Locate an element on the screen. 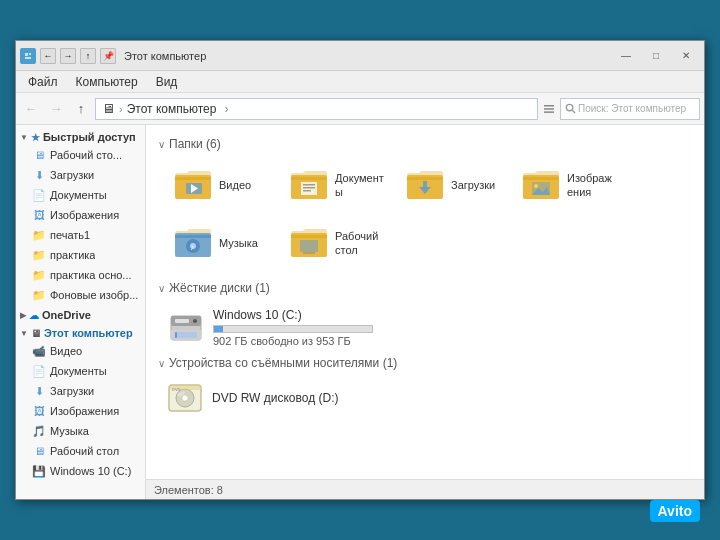 The height and width of the screenshot is (540, 720). folder-item-video: Видео is located at coordinates (221, 185).